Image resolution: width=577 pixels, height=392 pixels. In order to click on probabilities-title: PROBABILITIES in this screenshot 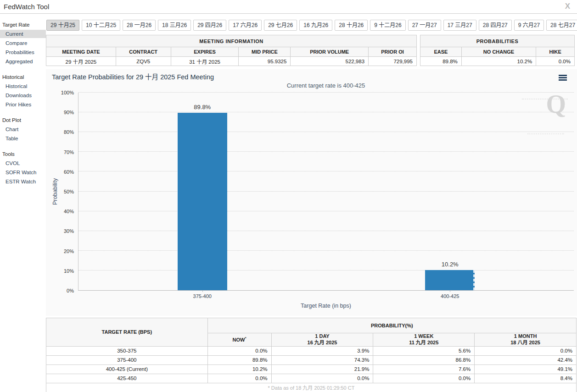, I will do `click(498, 41)`.